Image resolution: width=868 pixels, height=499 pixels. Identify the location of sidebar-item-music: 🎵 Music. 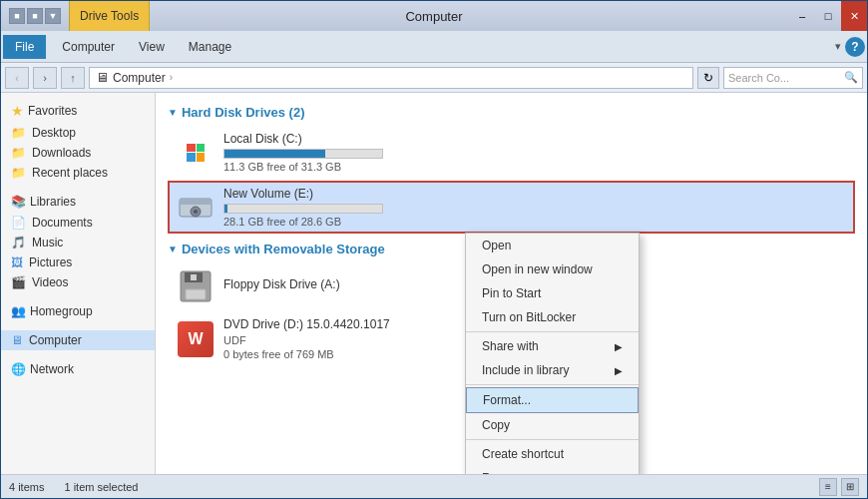
(78, 243).